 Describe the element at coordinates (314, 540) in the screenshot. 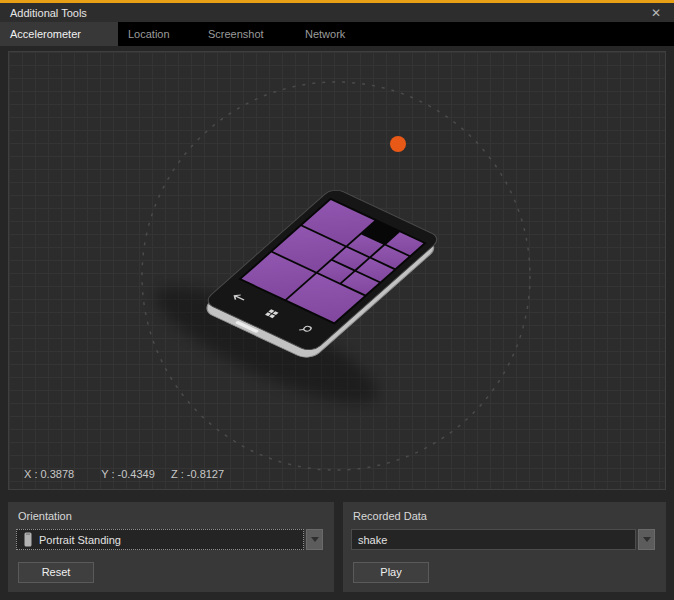

I see `orientation-dropdown-arrow-button` at that location.